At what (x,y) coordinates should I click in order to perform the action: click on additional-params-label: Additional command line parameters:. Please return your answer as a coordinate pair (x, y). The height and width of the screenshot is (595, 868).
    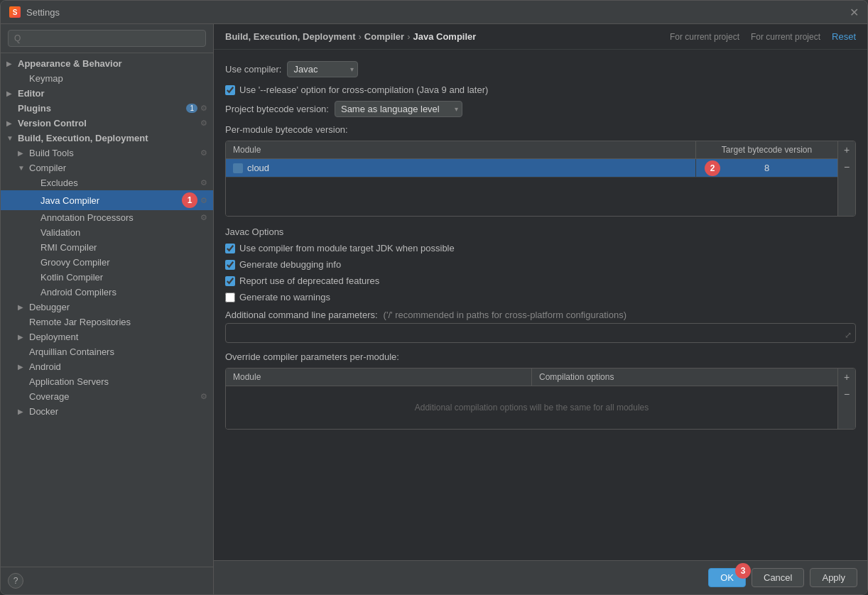
    Looking at the image, I should click on (301, 315).